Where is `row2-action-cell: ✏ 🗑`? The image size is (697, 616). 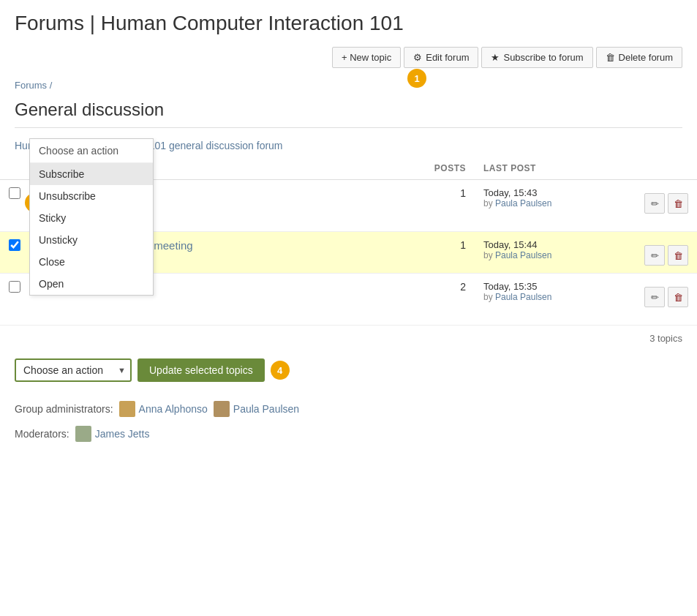 row2-action-cell: ✏ 🗑 is located at coordinates (666, 253).